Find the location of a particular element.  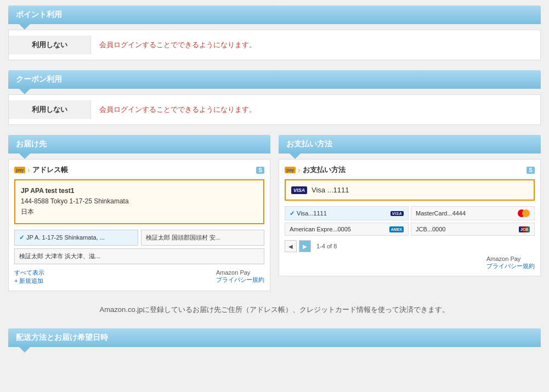

payment-amazon-pay-label: Amazon Pay is located at coordinates (511, 259).